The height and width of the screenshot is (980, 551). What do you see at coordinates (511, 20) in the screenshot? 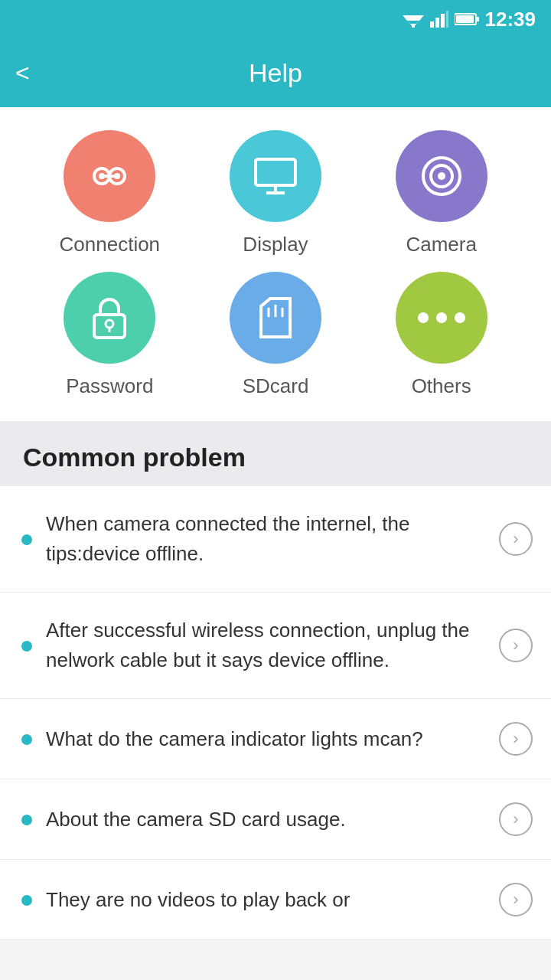
I see `status-time: 12:39` at bounding box center [511, 20].